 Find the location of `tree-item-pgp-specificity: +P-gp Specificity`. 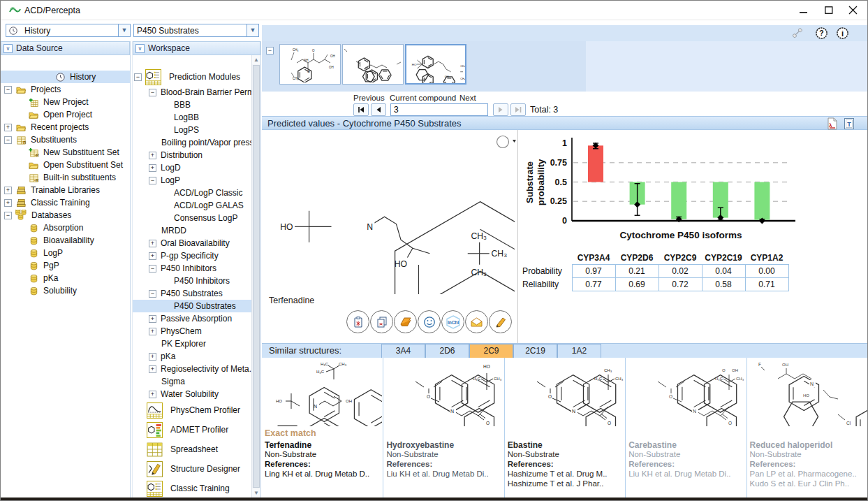

tree-item-pgp-specificity: +P-gp Specificity is located at coordinates (197, 256).